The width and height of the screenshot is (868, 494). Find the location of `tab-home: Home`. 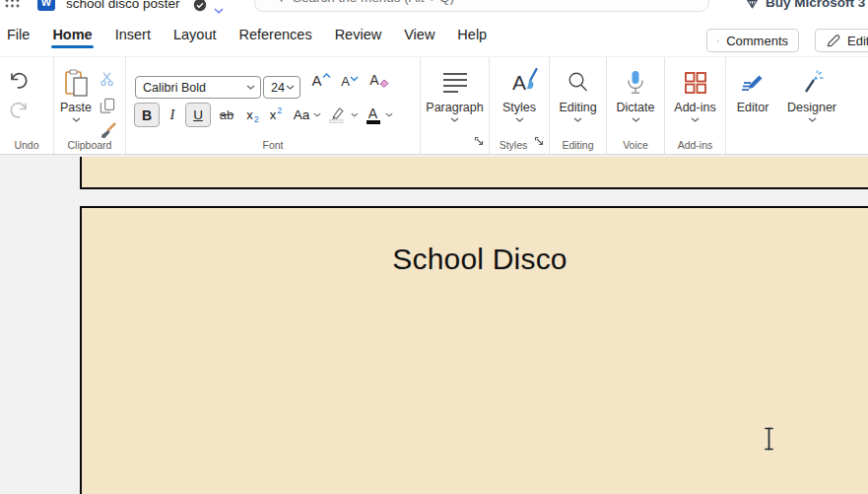

tab-home: Home is located at coordinates (72, 37).